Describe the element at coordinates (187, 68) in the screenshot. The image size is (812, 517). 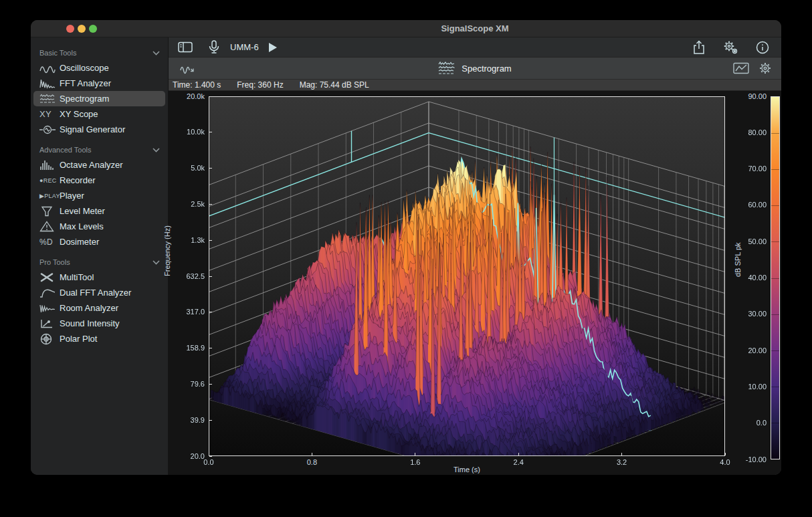
I see `signal-input-icon` at that location.